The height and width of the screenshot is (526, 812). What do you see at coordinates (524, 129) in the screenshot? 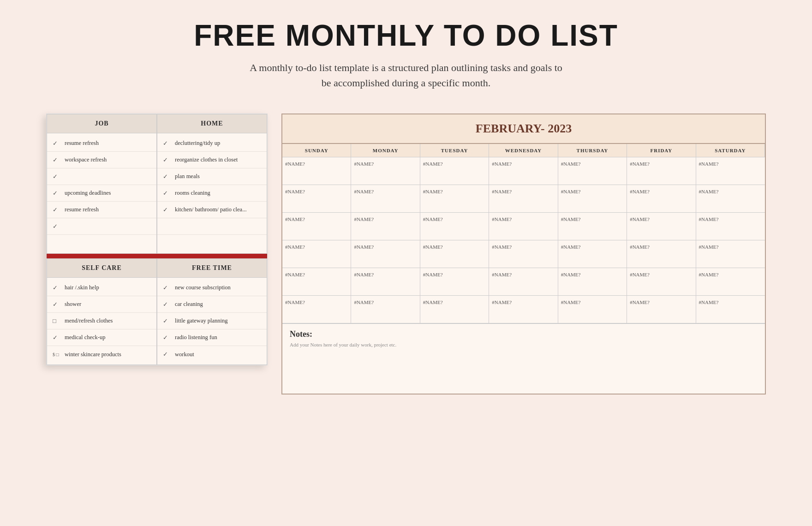
I see `calendar-title: FEBRUARY- 2023` at bounding box center [524, 129].